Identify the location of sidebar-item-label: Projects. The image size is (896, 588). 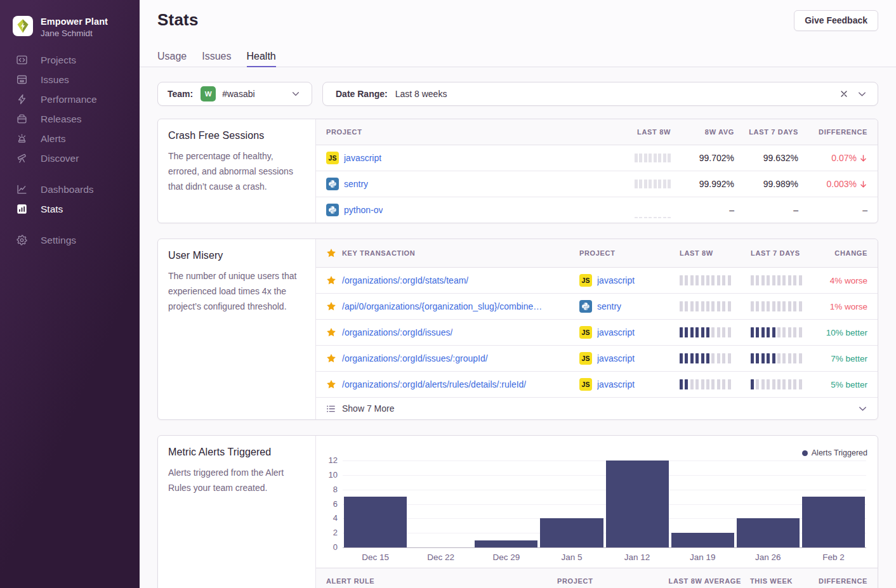
(58, 60).